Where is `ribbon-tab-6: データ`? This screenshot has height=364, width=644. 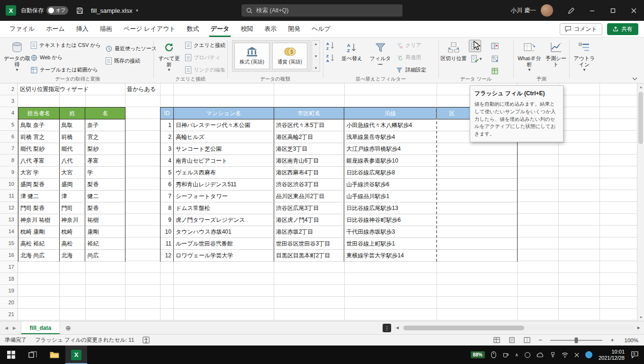
ribbon-tab-6: データ is located at coordinates (220, 29).